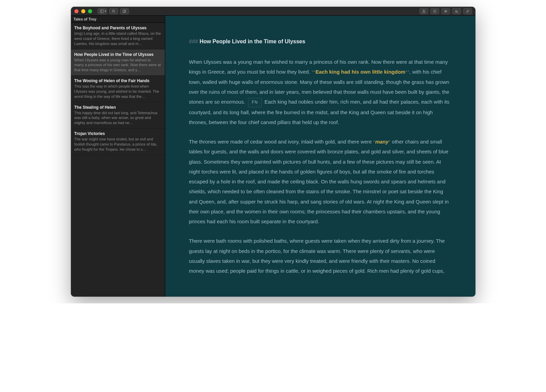 The height and width of the screenshot is (392, 546). What do you see at coordinates (118, 36) in the screenshot?
I see `sheet-list-item: The Boyhood and Parents of Ulysses (img)…` at bounding box center [118, 36].